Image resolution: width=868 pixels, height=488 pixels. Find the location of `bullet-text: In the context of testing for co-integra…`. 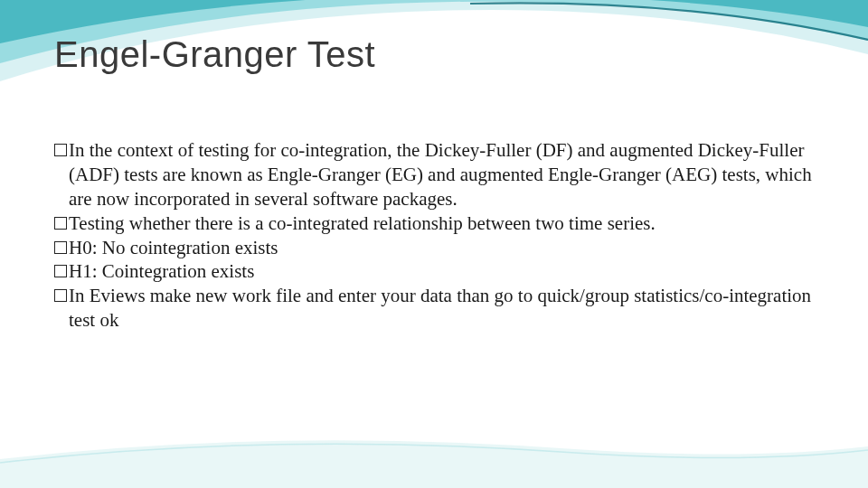

bullet-text: In the context of testing for co-integra… is located at coordinates (441, 175).